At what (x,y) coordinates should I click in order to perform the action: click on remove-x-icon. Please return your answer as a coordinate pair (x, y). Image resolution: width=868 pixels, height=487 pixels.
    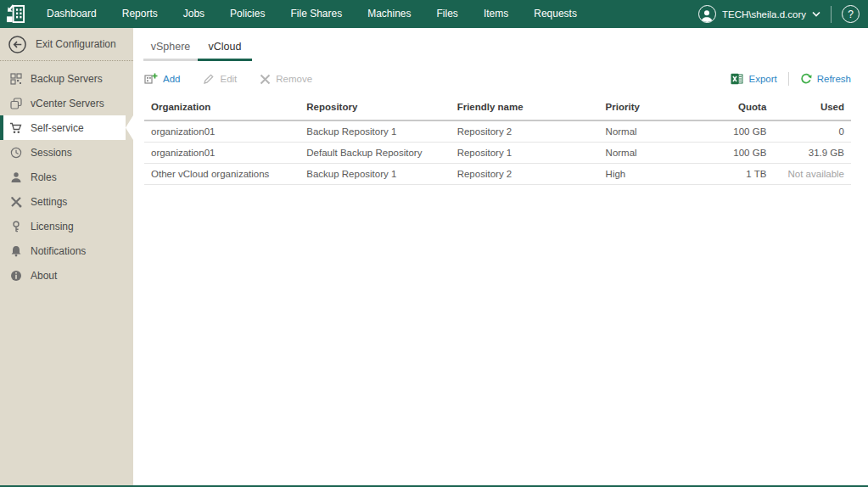
    Looking at the image, I should click on (265, 80).